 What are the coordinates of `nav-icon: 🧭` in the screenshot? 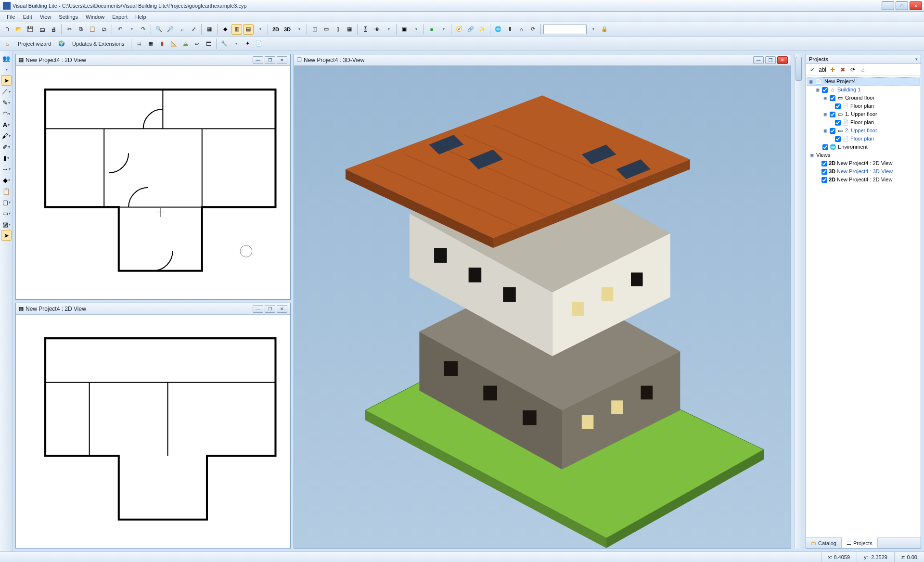 It's located at (459, 29).